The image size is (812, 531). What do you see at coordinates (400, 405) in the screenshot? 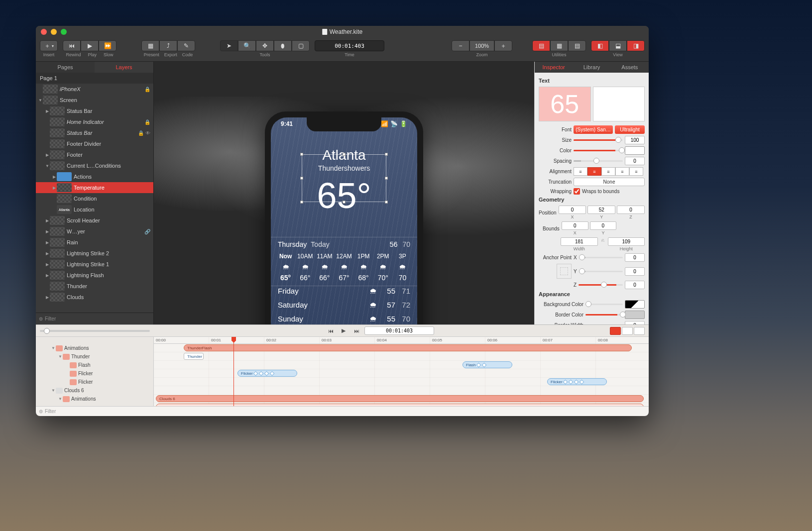
I see `clip-positionx: position.x` at bounding box center [400, 405].